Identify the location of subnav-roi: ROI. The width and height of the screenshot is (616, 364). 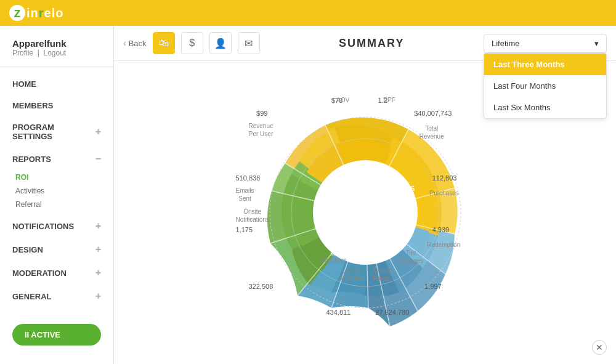
(58, 177).